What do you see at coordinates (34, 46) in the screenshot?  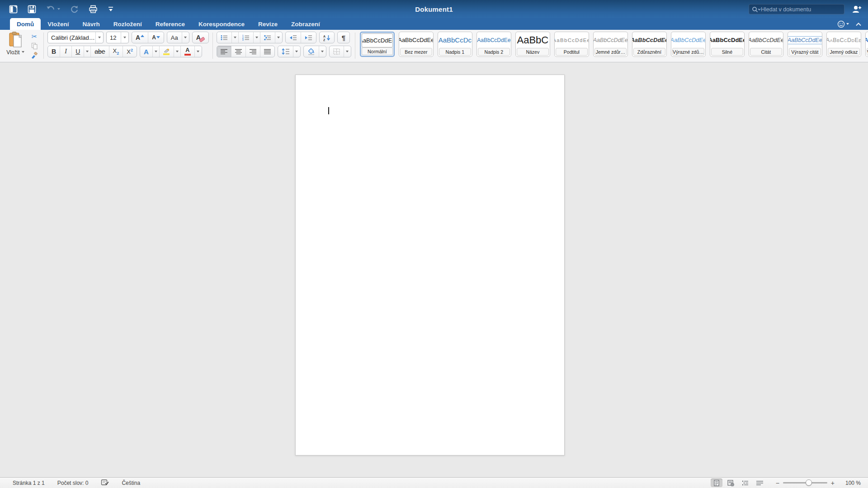 I see `copy-button` at bounding box center [34, 46].